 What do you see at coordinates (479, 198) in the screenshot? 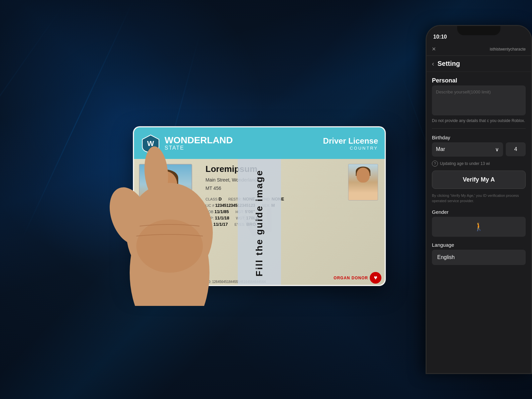
I see `verify-disclaimer: By clicking 'Verify My Age,' you ID veri…` at bounding box center [479, 198].